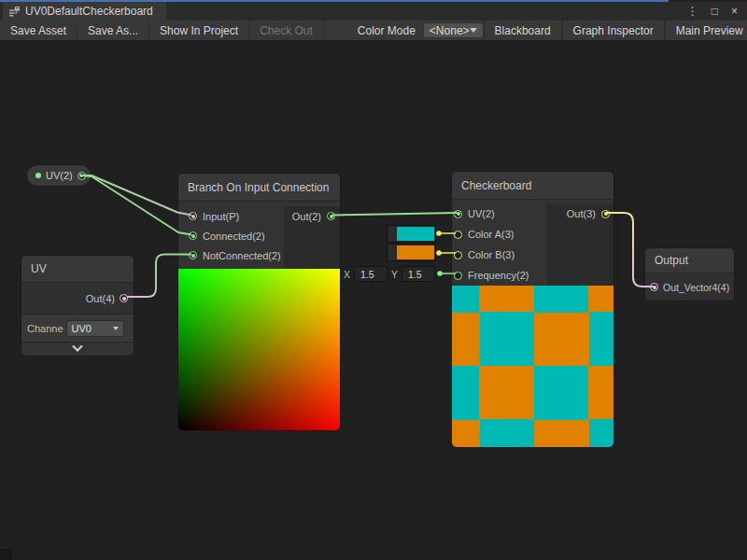 This screenshot has height=560, width=747. What do you see at coordinates (78, 328) in the screenshot?
I see `uv-channel-control: Channe UV0` at bounding box center [78, 328].